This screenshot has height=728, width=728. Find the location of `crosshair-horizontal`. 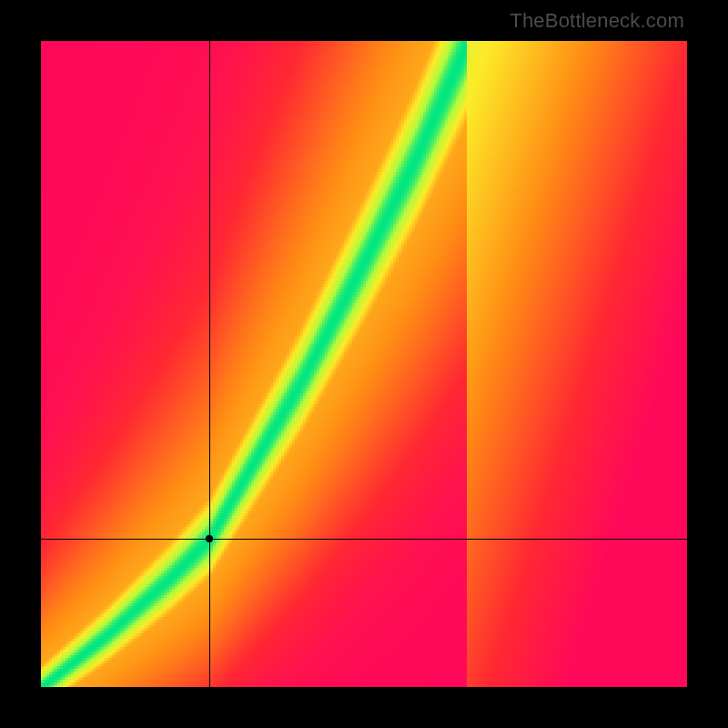

crosshair-horizontal is located at coordinates (364, 539).